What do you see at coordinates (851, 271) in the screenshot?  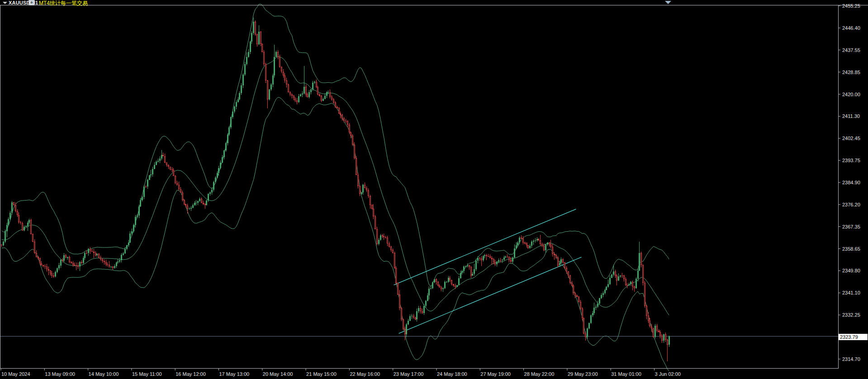 I see `price-axis-label: 2349.80` at bounding box center [851, 271].